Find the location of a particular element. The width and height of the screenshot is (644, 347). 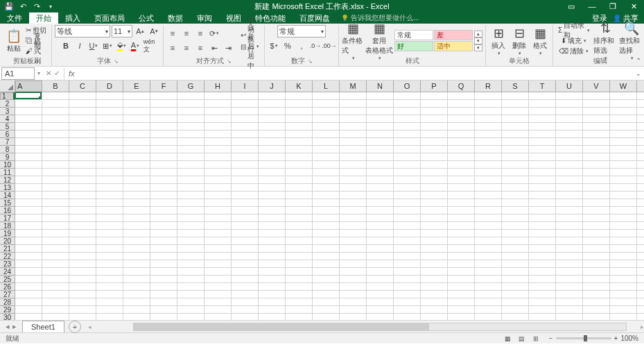

horizontal-scrollbar is located at coordinates (380, 327).